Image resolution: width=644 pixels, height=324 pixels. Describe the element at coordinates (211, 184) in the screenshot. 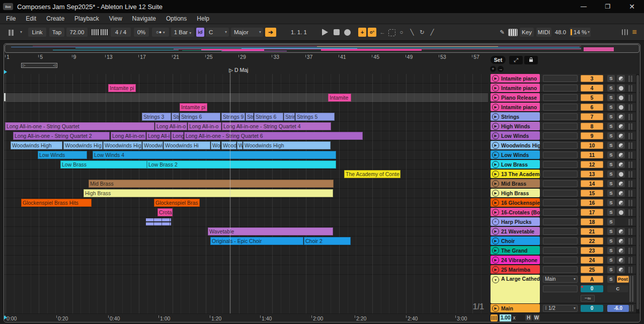

I see `arrangement-clip: Mid Brass` at that location.